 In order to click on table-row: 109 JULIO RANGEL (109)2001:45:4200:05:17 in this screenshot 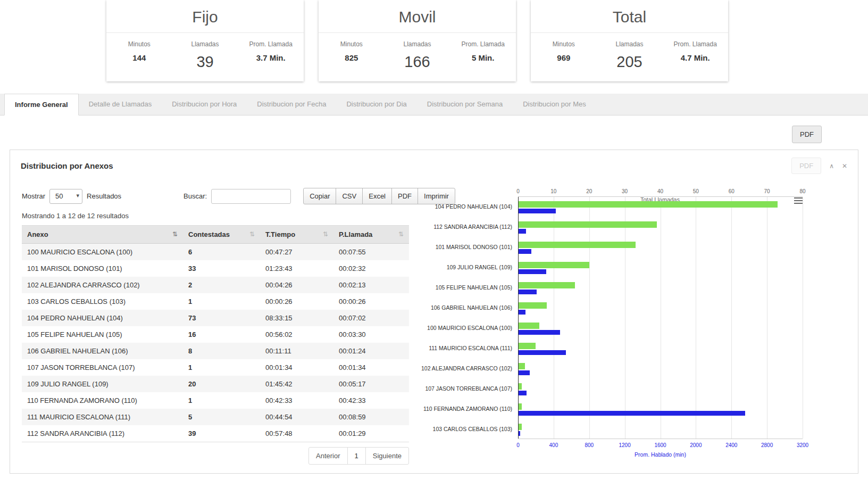, I will do `click(215, 384)`.